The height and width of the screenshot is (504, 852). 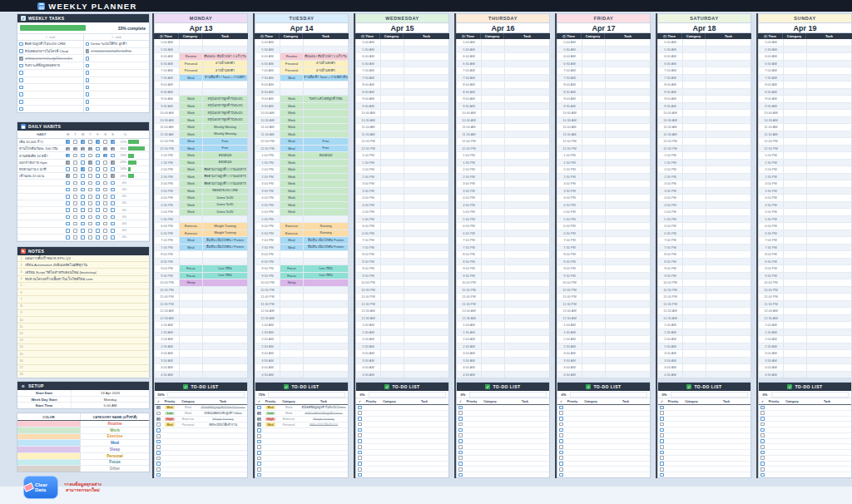 I want to click on habit-name: ทบทวนงาน 5 นาที, so click(x=41, y=170).